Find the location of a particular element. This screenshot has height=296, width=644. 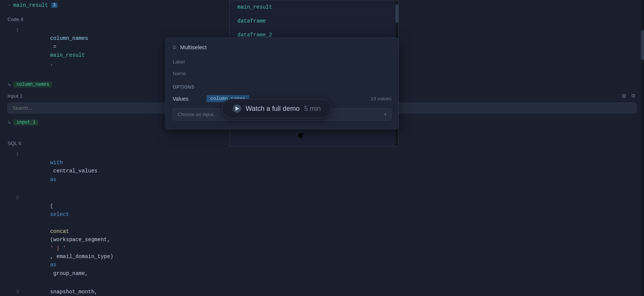

input1-title: Input 1 is located at coordinates (15, 96).